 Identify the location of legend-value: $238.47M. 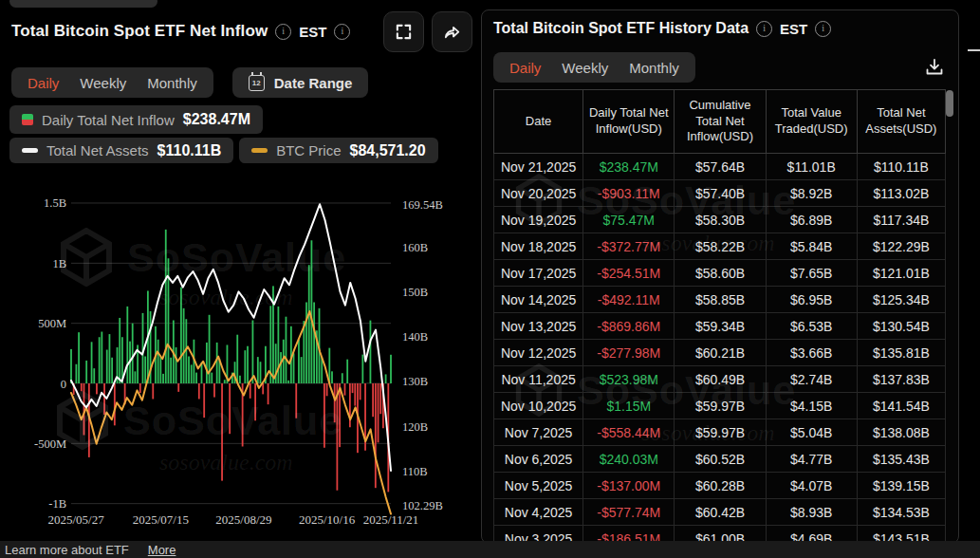
(216, 120).